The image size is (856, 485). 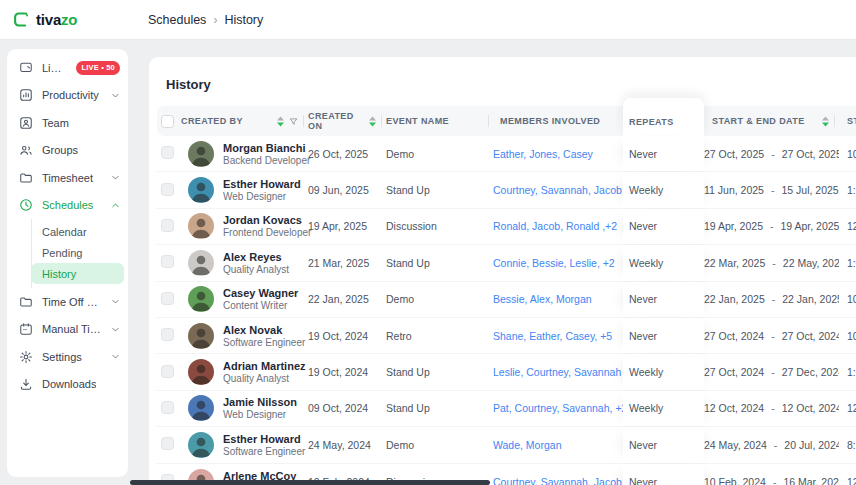 I want to click on sidebar-subitem-calendar: Calendar, so click(x=78, y=232).